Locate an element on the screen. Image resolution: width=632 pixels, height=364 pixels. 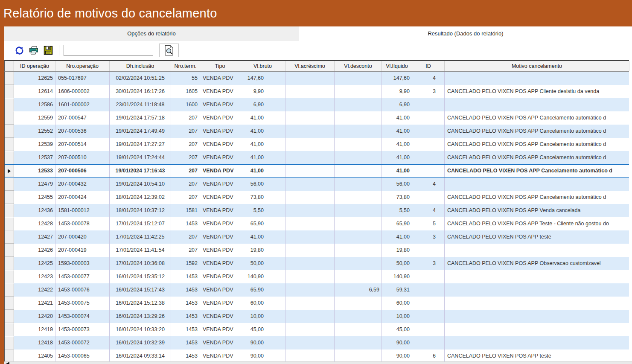
column-header-vl_acrescimo: Vl.acréscimo is located at coordinates (310, 66).